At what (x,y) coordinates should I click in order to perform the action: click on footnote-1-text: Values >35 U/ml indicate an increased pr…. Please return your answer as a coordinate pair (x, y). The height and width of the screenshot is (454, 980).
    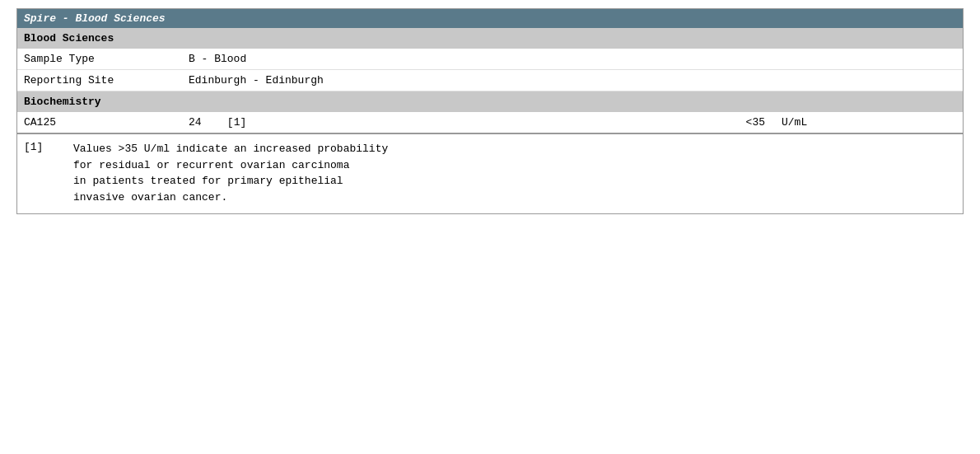
    Looking at the image, I should click on (231, 173).